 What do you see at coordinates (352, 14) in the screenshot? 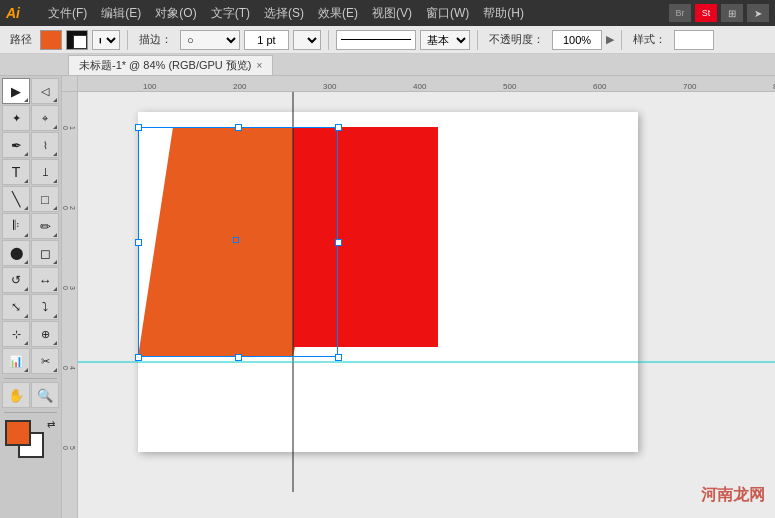
I see `menu-bar: 文件(F) 编辑(E) 对象(O) 文字(T) 选择(S) 效果(E) 视图(V…` at bounding box center [352, 14].